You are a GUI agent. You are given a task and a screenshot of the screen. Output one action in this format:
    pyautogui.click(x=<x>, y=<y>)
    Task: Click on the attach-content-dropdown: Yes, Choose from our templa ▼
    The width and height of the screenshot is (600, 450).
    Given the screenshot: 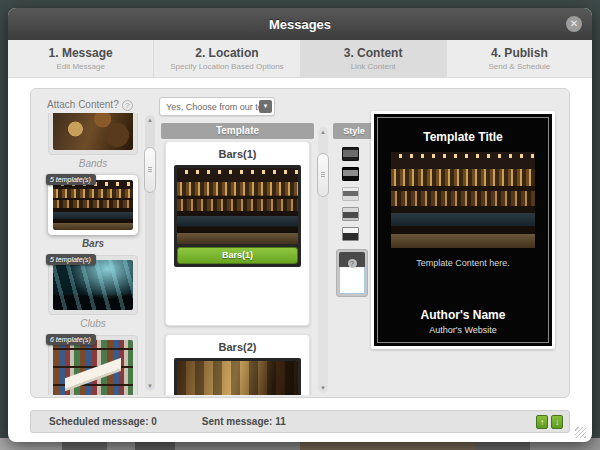 What is the action you would take?
    pyautogui.click(x=217, y=106)
    